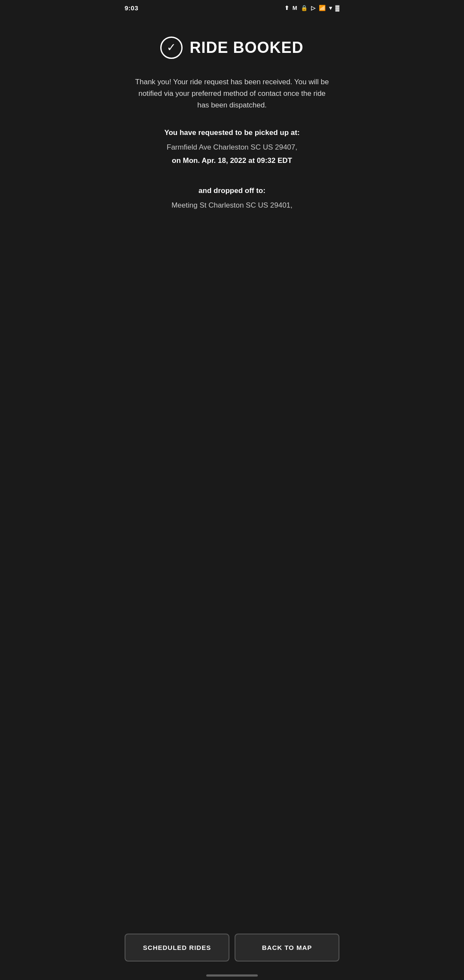 Image resolution: width=464 pixels, height=980 pixels. I want to click on upload-icon: ⬆, so click(287, 8).